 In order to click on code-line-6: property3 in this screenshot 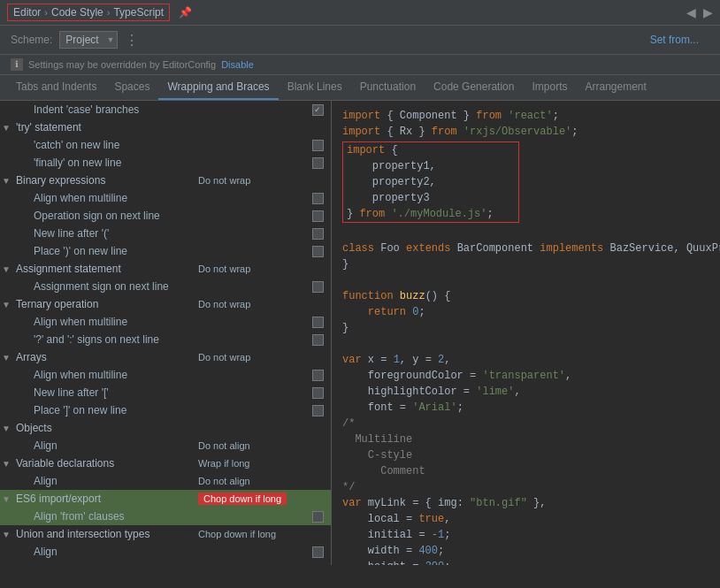, I will do `click(431, 198)`.